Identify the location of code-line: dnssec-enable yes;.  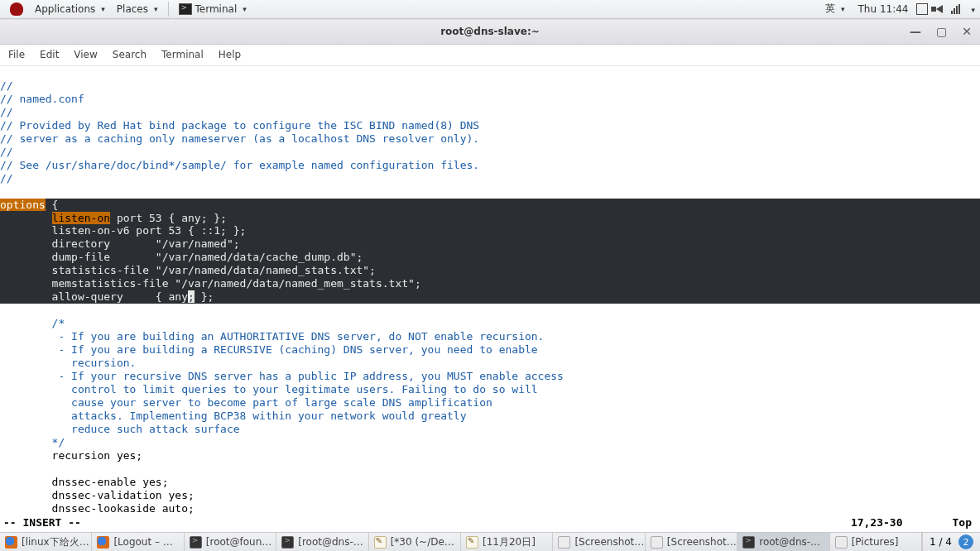
(84, 482).